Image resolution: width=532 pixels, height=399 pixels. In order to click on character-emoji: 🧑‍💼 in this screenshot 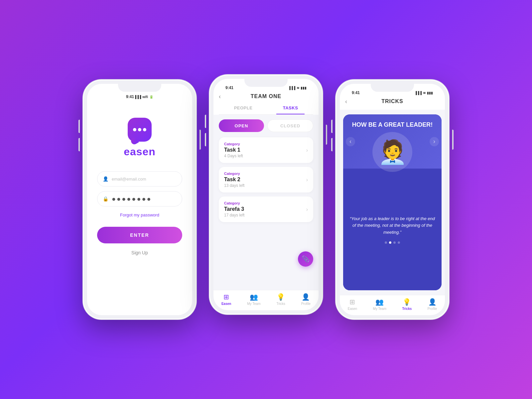, I will do `click(392, 152)`.